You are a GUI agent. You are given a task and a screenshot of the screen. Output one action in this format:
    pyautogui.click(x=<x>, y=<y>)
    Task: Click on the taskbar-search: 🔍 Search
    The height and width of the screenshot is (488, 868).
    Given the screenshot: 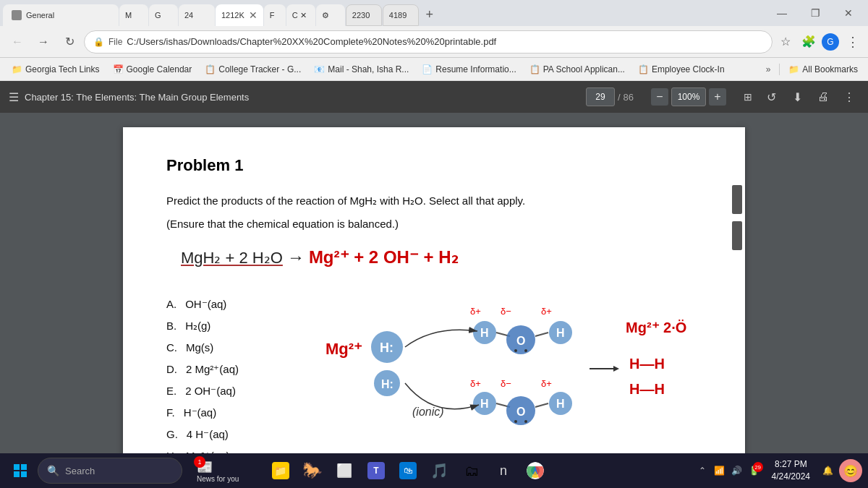 What is the action you would take?
    pyautogui.click(x=110, y=471)
    